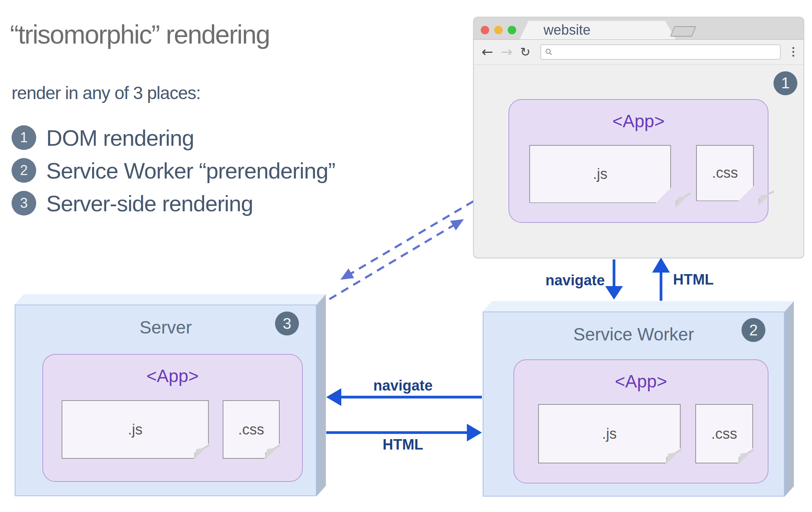 The width and height of the screenshot is (812, 512). Describe the element at coordinates (634, 334) in the screenshot. I see `service-worker-title: Service Worker` at that location.